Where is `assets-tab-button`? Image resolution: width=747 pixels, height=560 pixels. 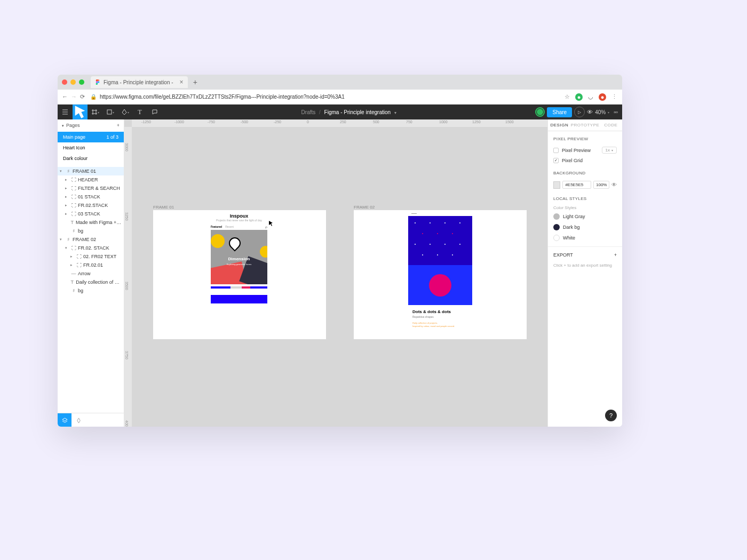 assets-tab-button is located at coordinates (78, 420).